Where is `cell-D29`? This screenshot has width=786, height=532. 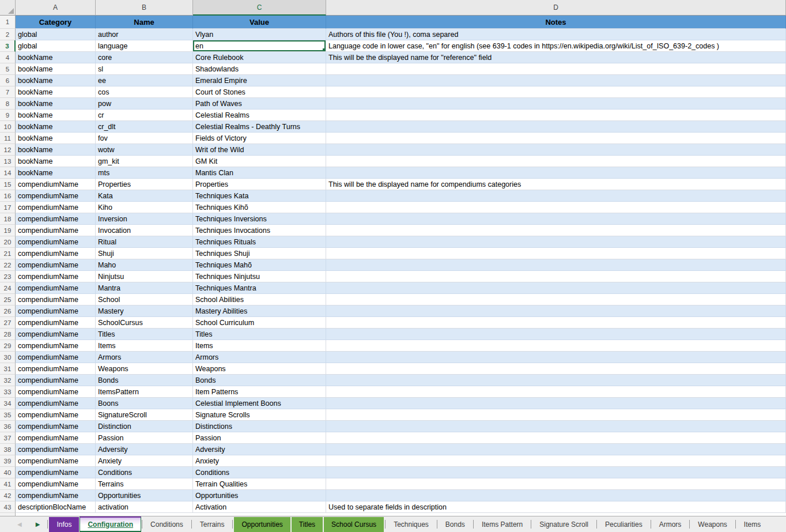
cell-D29 is located at coordinates (556, 346).